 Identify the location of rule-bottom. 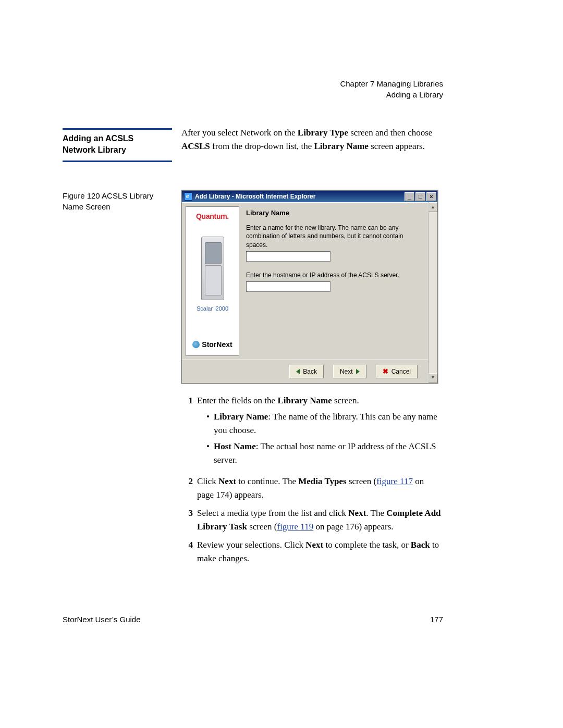
(117, 162).